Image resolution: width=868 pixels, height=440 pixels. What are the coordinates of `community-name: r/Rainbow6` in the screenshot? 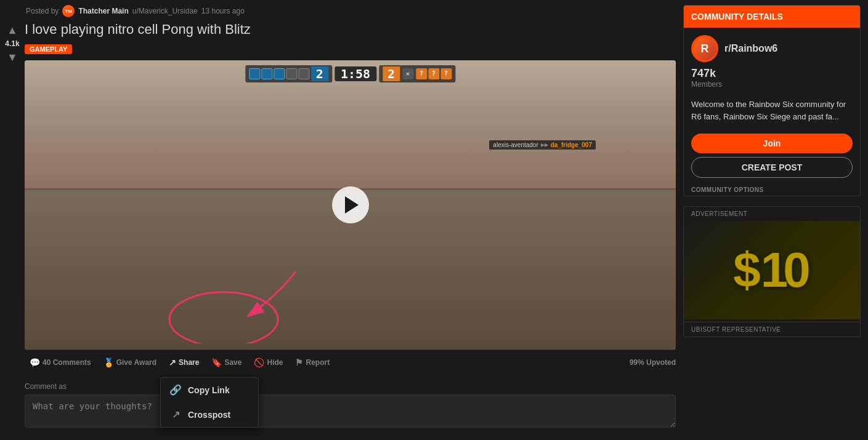 It's located at (751, 49).